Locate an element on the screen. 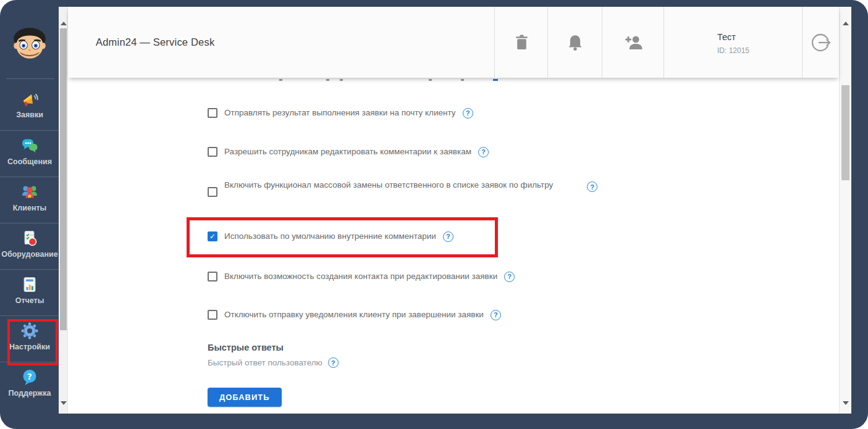 The image size is (868, 429). setting-row: Включить возможность создания контакта п… is located at coordinates (361, 277).